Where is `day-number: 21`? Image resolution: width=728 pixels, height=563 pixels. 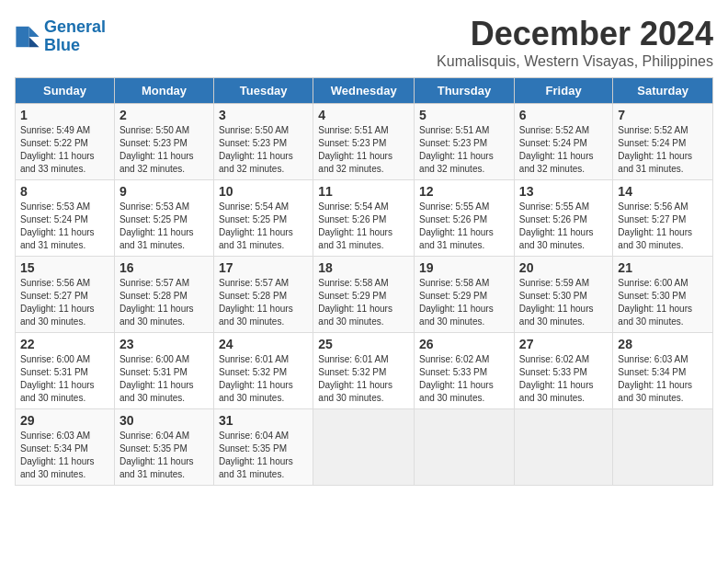
day-number: 21 is located at coordinates (663, 268).